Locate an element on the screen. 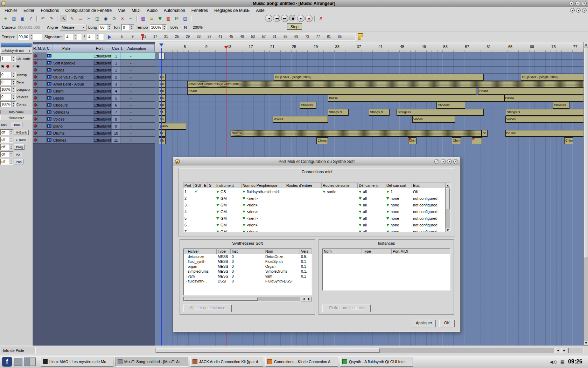 The width and height of the screenshot is (588, 368). track-channel: 9 is located at coordinates (116, 126).